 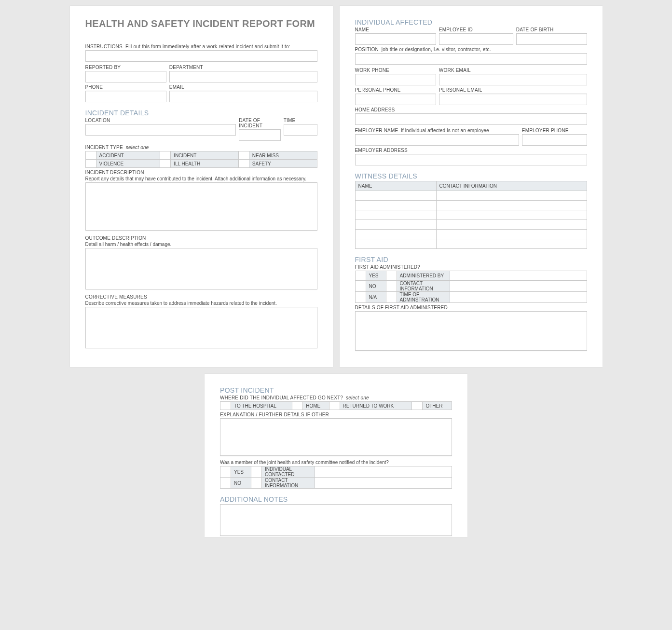 What do you see at coordinates (243, 96) in the screenshot?
I see `email-input` at bounding box center [243, 96].